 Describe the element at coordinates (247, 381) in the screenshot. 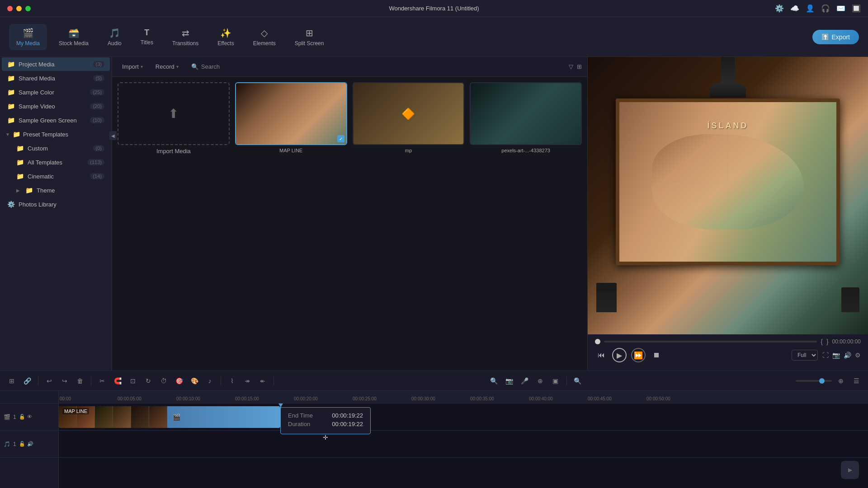

I see `forward-button: ↠` at that location.